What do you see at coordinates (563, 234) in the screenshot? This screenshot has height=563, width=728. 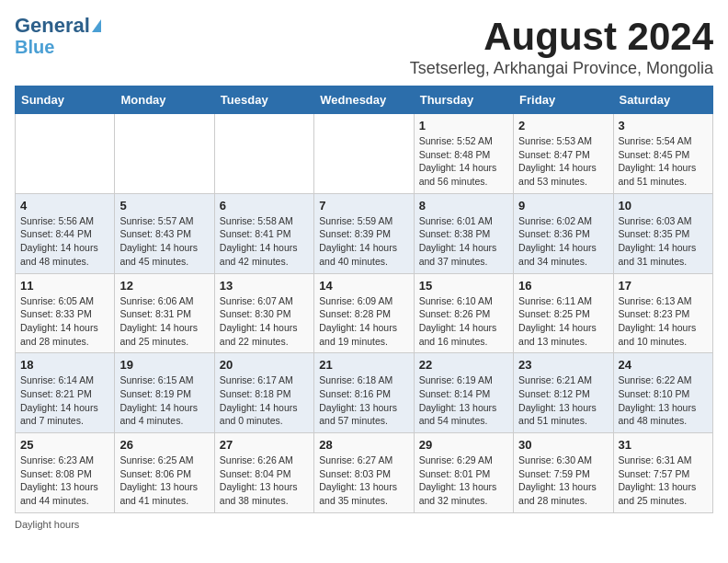 I see `calendar-cell: 9Sunrise: 6:02 AMSunset: 8:36 PMDaylight…` at bounding box center [563, 234].